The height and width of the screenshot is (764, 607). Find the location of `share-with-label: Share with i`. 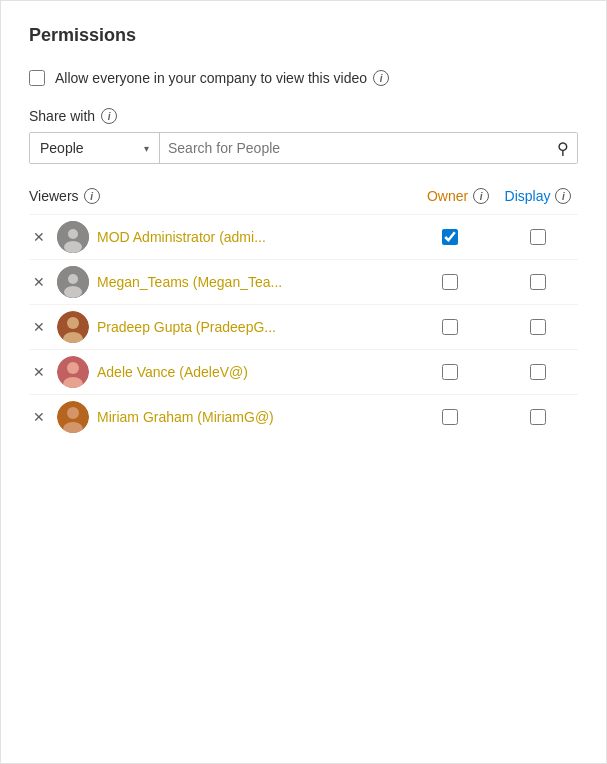

share-with-label: Share with i is located at coordinates (304, 116).